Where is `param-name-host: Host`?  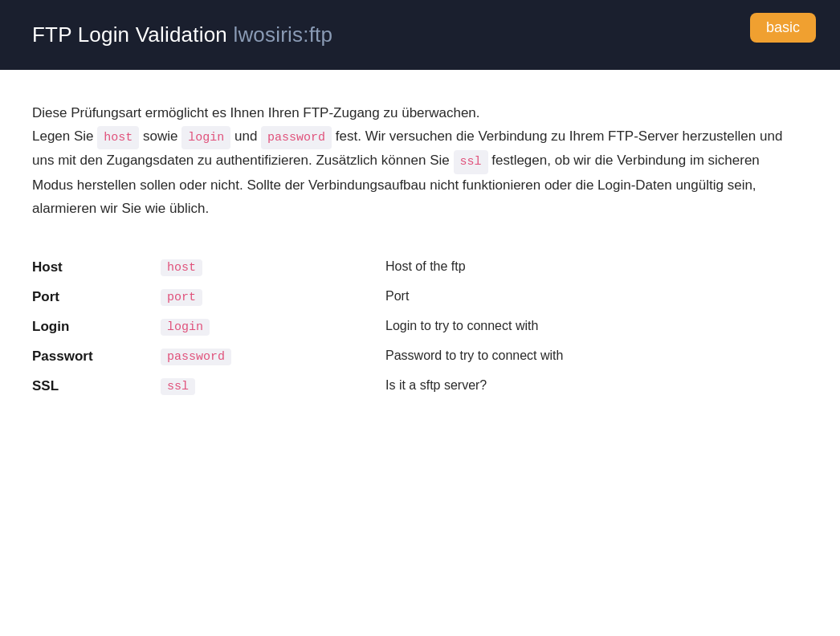 param-name-host: Host is located at coordinates (96, 268).